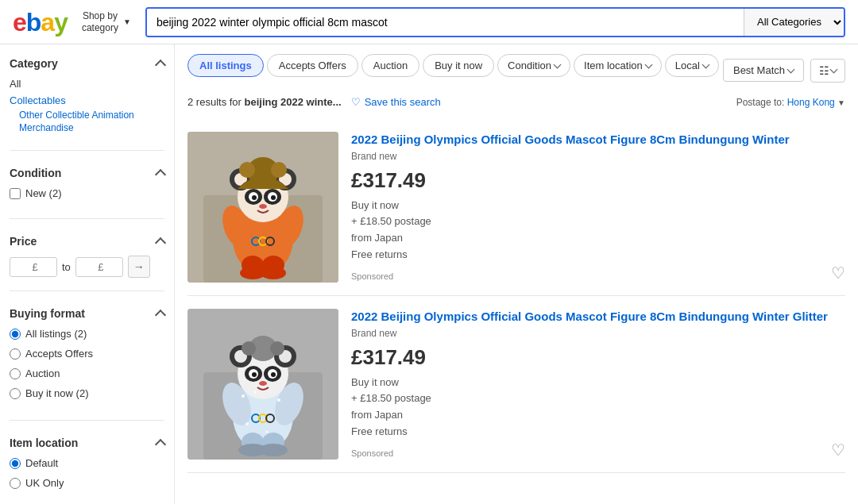 The image size is (858, 504). Describe the element at coordinates (87, 173) in the screenshot. I see `condition-section-header: Condition` at that location.